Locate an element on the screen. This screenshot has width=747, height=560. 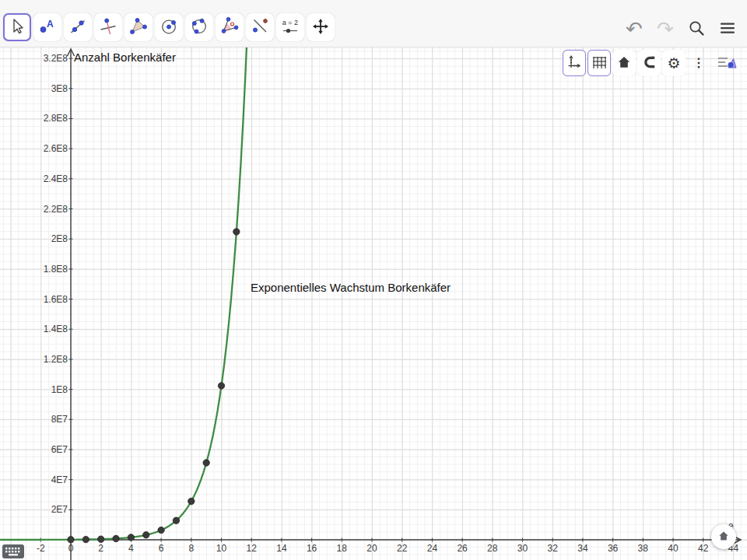
grid-icon is located at coordinates (599, 64).